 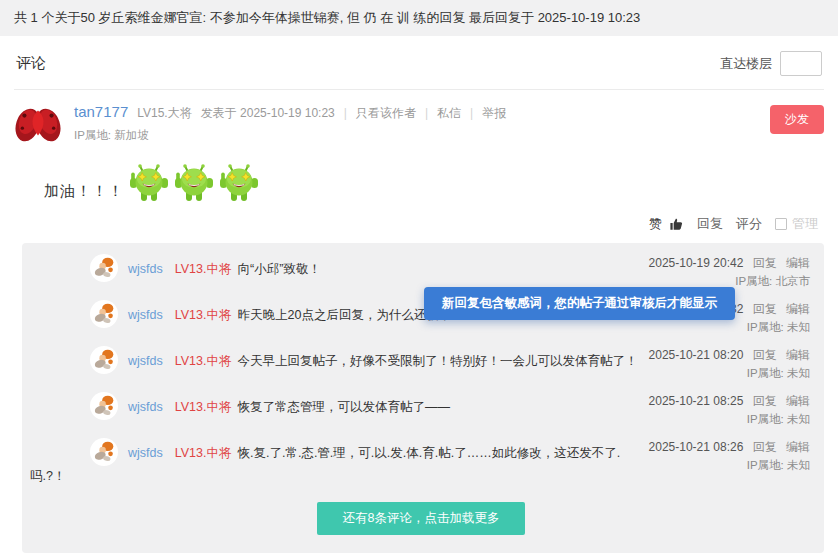 I want to click on comments-header: 评论 直达楼层, so click(x=419, y=63).